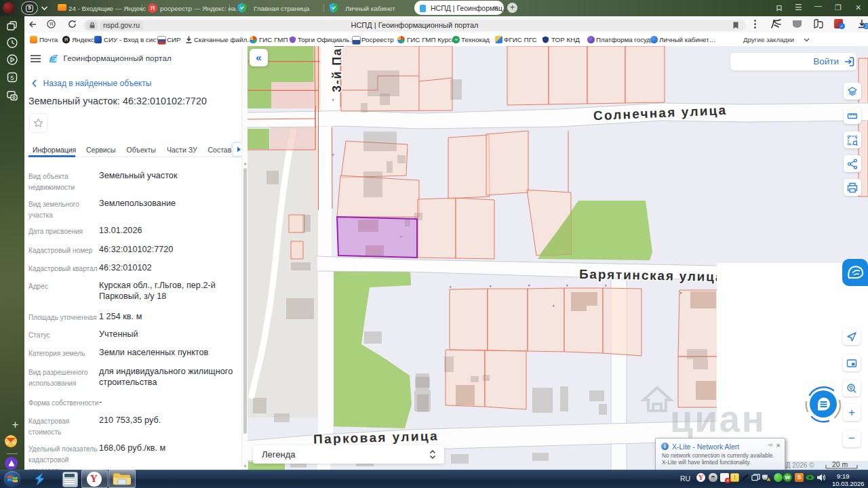  What do you see at coordinates (337, 69) in the screenshot?
I see `svg-text: 3-й Парковый` at bounding box center [337, 69].